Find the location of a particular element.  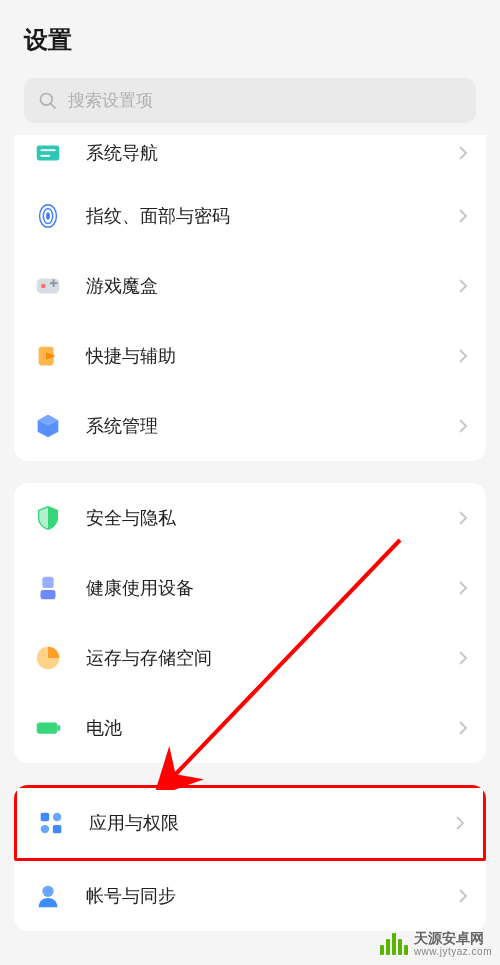

settings-row-apps-permissions: 应用与权限 is located at coordinates (250, 823).